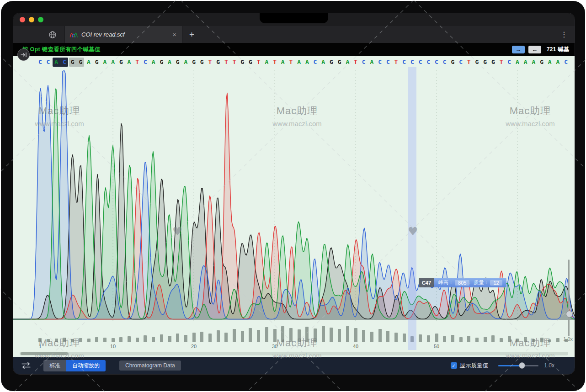 The height and width of the screenshot is (392, 586). I want to click on base-tooltip: C47 峰高： 805 质量： 12, so click(463, 282).